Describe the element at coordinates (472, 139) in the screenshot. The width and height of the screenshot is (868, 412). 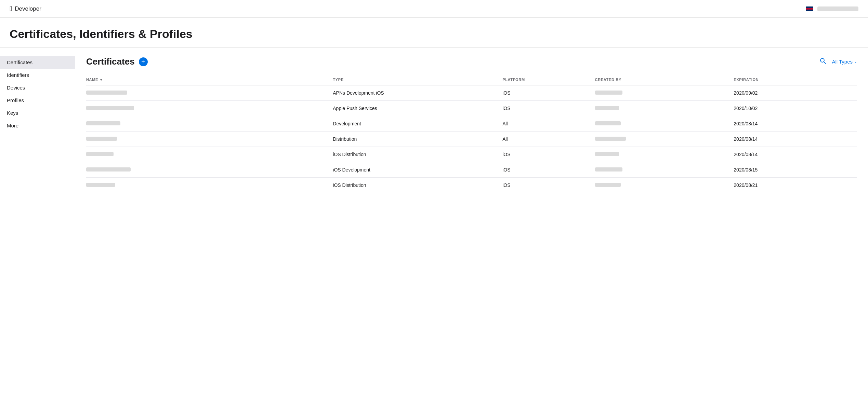
I see `table-row: DistributionAll2020/08/14` at that location.